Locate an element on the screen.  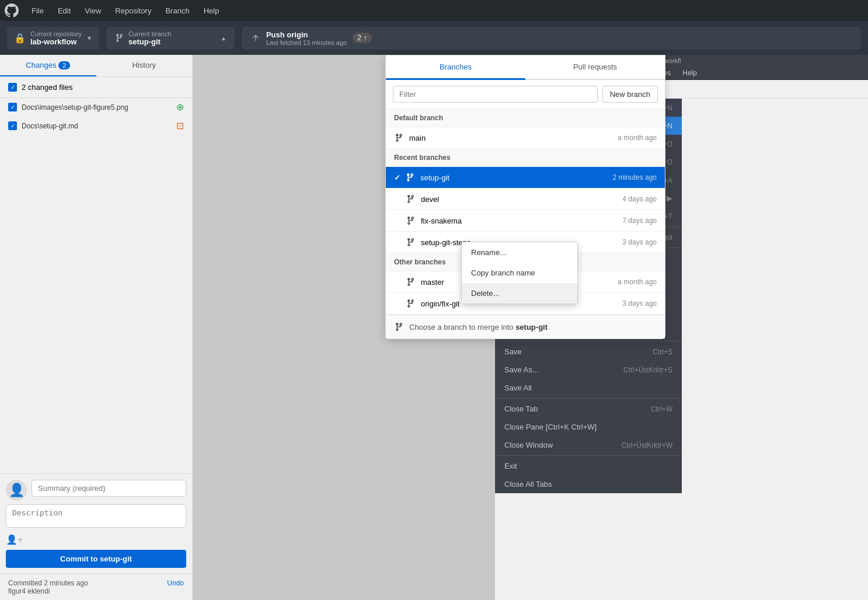
file-list: ✓ Docs\images\setup-git-figure5.png ⊕ ✓ … is located at coordinates (96, 286).